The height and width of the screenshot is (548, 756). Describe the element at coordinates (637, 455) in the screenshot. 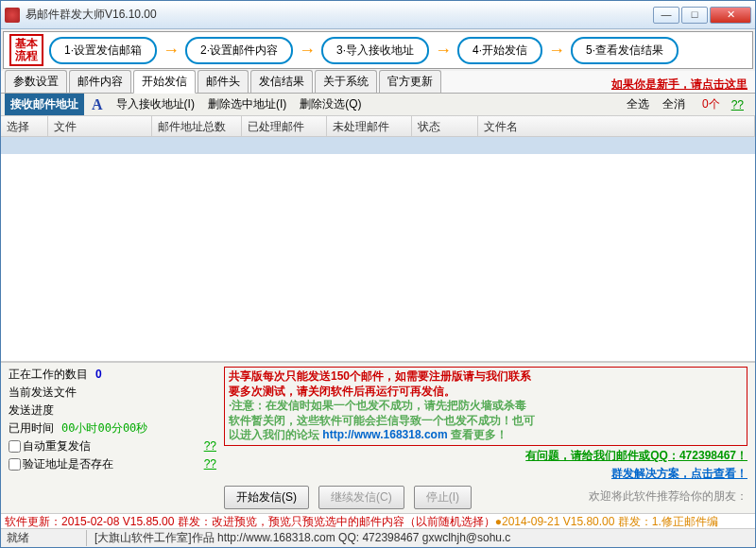

I see `contact-link: 有问题，请给我们邮件或QQ：472398467！` at that location.